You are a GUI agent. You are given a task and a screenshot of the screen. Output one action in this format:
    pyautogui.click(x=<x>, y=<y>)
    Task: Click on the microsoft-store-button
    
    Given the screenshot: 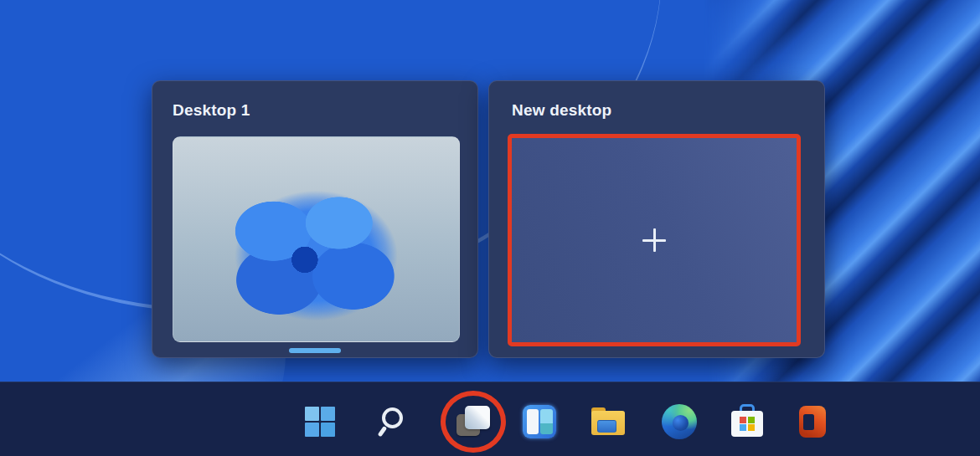 What is the action you would take?
    pyautogui.click(x=747, y=422)
    